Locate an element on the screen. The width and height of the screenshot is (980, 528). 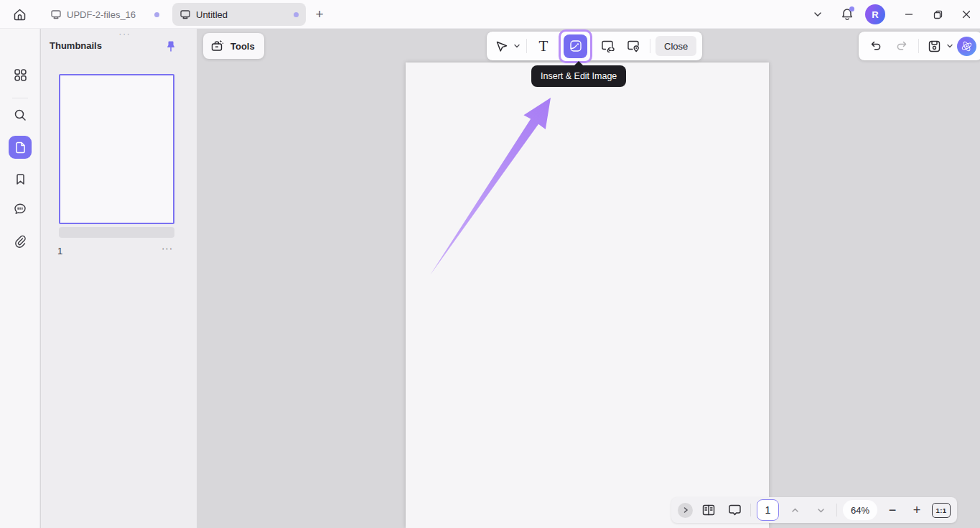
sidebar-item-apps is located at coordinates (20, 75).